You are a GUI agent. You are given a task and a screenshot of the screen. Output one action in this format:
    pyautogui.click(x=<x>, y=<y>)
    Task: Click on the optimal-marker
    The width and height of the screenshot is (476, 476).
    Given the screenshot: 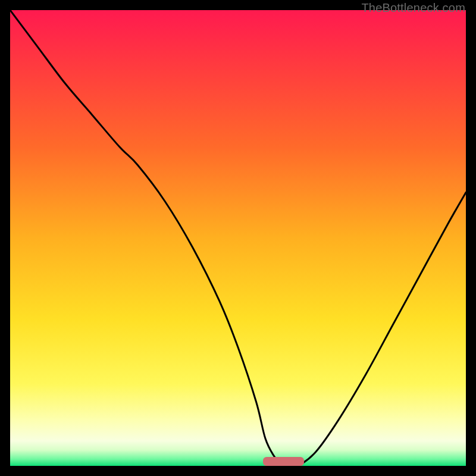 What is the action you would take?
    pyautogui.click(x=283, y=462)
    